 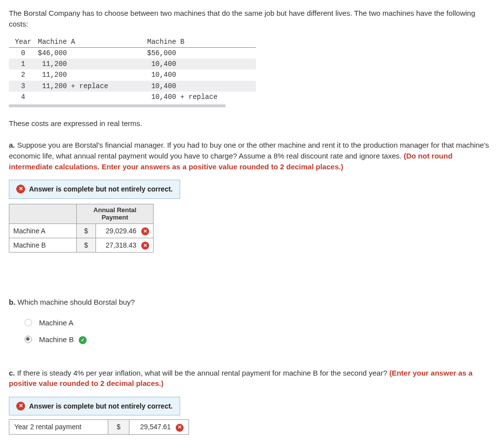 What do you see at coordinates (159, 427) in the screenshot?
I see `answer-value-cell: 29,547.61 ✕` at bounding box center [159, 427].